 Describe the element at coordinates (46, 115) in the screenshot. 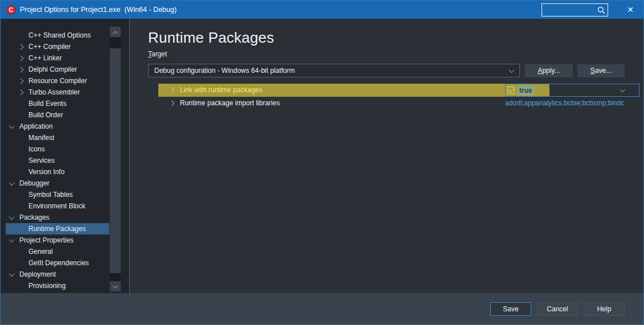

I see `sidebar-item-label: Build Order` at that location.